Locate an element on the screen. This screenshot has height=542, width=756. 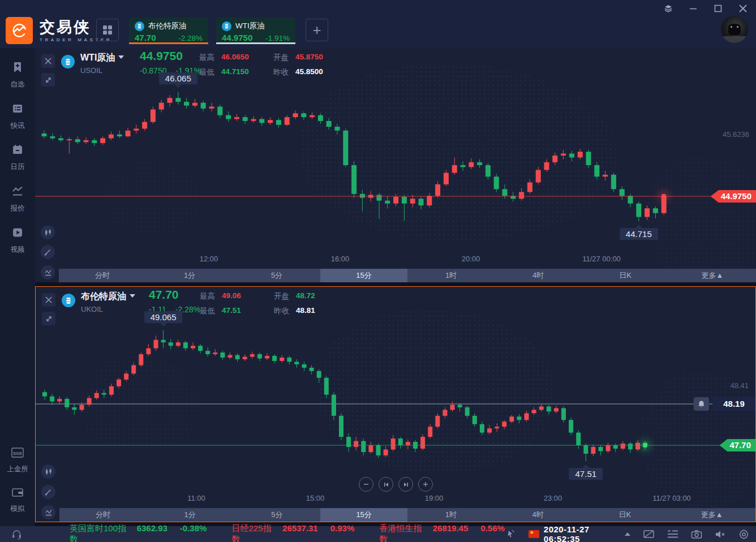
layers-icon is located at coordinates (668, 8).